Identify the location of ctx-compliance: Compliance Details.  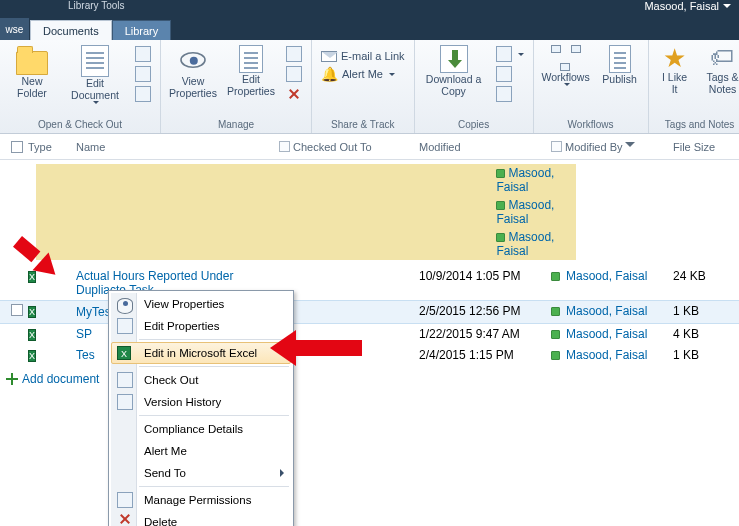
(201, 429).